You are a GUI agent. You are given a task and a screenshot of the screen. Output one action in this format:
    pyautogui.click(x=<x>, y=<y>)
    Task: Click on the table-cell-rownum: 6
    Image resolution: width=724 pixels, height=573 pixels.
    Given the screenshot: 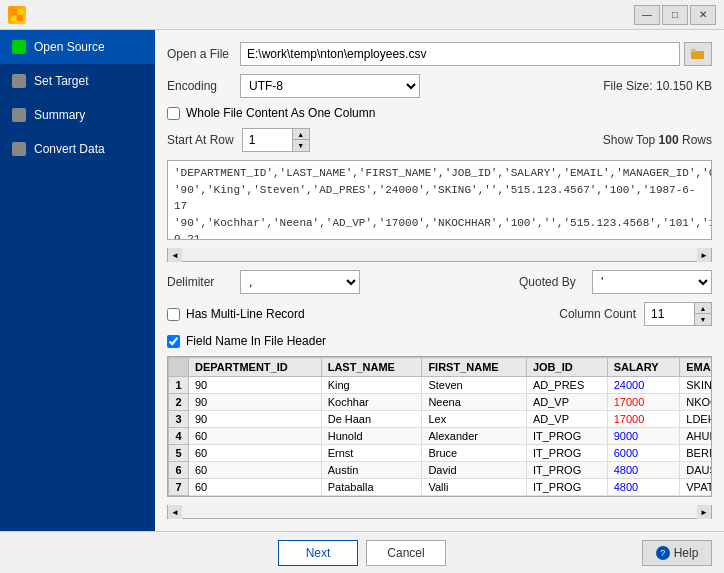 What is the action you would take?
    pyautogui.click(x=179, y=470)
    